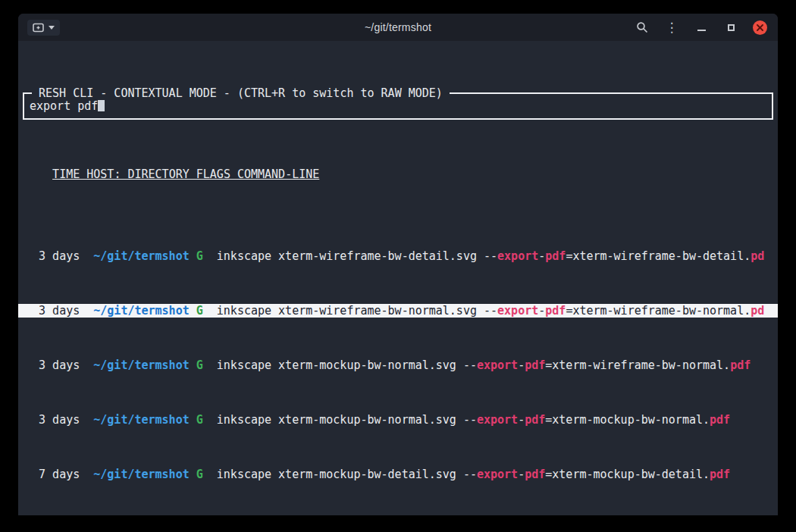 The height and width of the screenshot is (532, 796). Describe the element at coordinates (44, 27) in the screenshot. I see `new-tab-button` at that location.